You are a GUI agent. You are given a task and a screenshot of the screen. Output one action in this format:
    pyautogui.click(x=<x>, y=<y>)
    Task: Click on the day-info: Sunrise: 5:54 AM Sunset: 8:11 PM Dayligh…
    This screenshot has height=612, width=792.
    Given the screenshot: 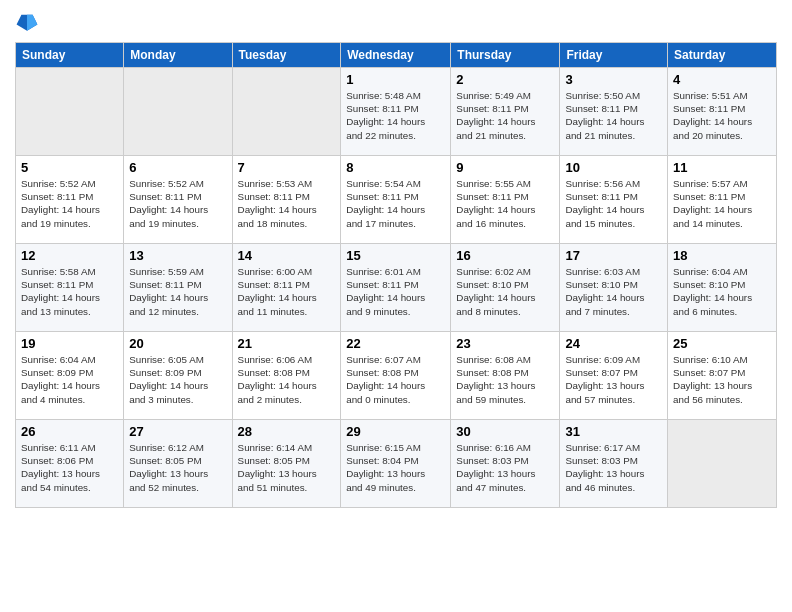 What is the action you would take?
    pyautogui.click(x=396, y=204)
    